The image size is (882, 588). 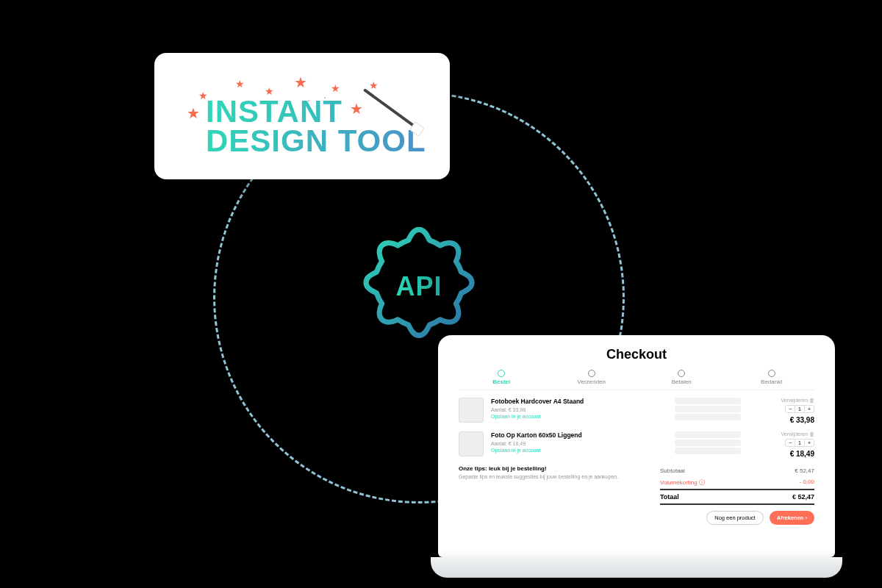 I want to click on cart-item: Fotoboek Hardcover A4 Staand Aantal: € 3…, so click(x=637, y=411).